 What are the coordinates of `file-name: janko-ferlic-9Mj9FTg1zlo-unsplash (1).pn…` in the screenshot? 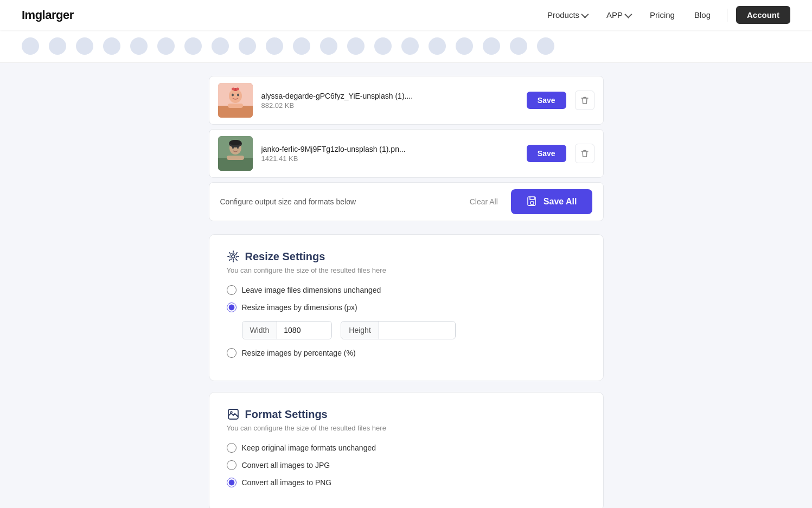 It's located at (389, 149).